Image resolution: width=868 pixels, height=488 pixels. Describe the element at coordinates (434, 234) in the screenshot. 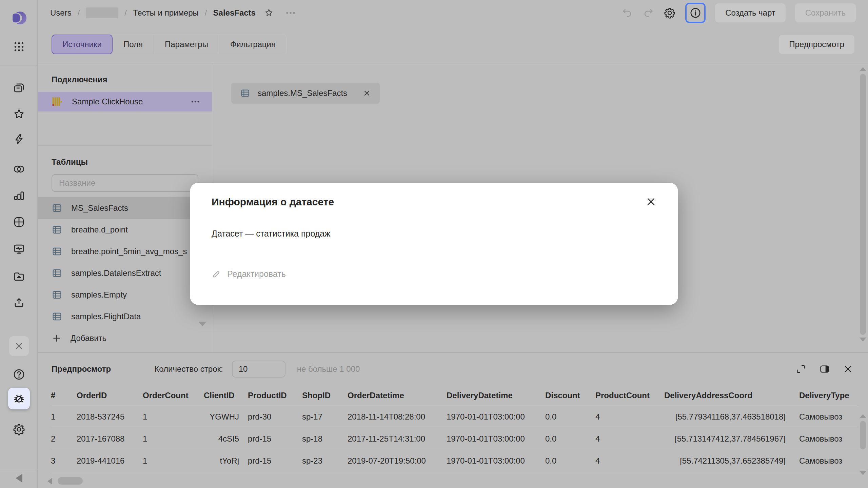

I see `dataset-description: Датасет — статистика продаж` at that location.